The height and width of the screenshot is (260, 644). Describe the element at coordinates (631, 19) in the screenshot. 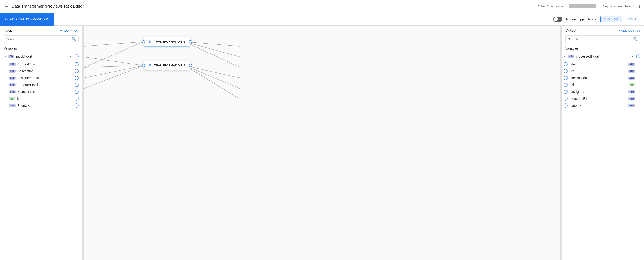

I see `script-tab: SCRIPT` at that location.